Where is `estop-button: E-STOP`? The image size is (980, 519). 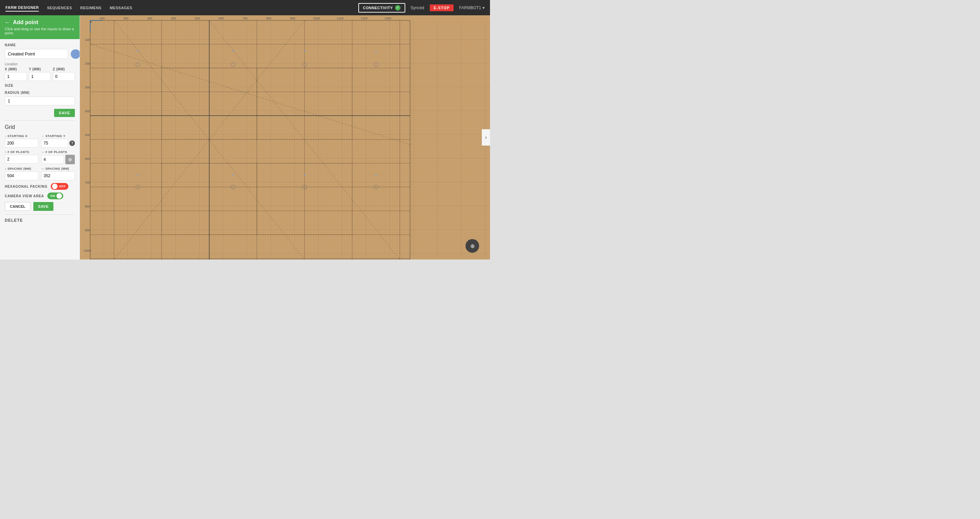 estop-button: E-STOP is located at coordinates (442, 8).